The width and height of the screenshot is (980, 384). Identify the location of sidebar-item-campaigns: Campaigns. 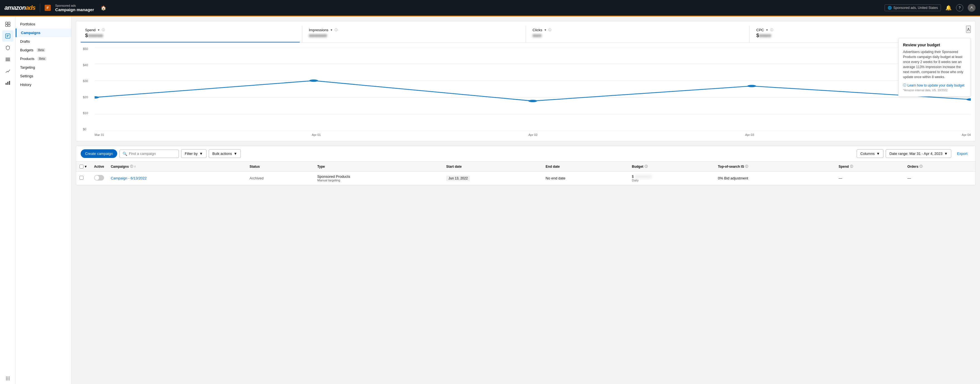
(43, 33).